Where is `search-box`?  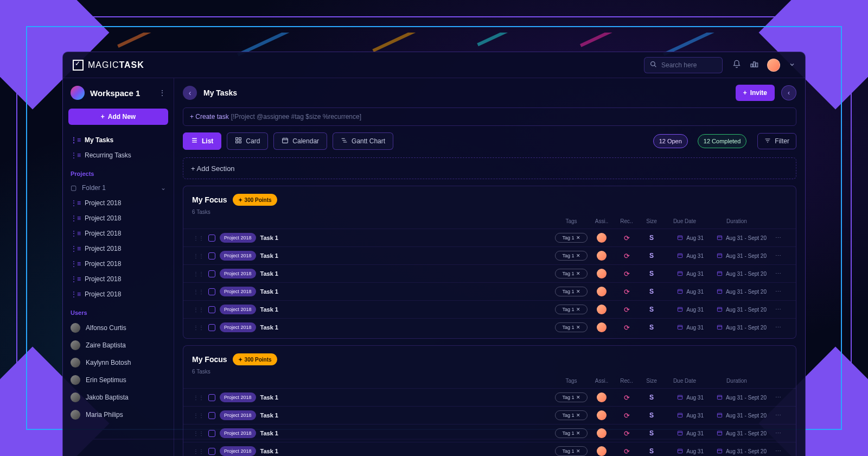
search-box is located at coordinates (684, 65).